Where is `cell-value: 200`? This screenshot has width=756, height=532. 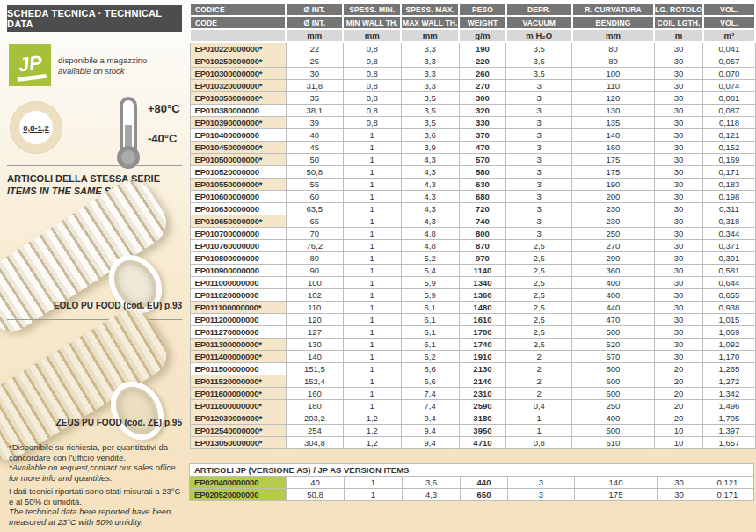
cell-value: 200 is located at coordinates (614, 197).